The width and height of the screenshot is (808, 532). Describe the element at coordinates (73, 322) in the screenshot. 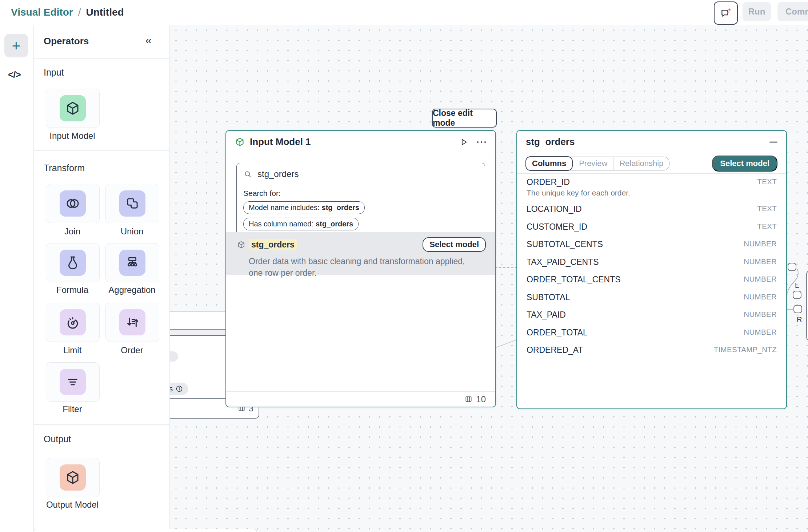

I see `operator-limit` at that location.